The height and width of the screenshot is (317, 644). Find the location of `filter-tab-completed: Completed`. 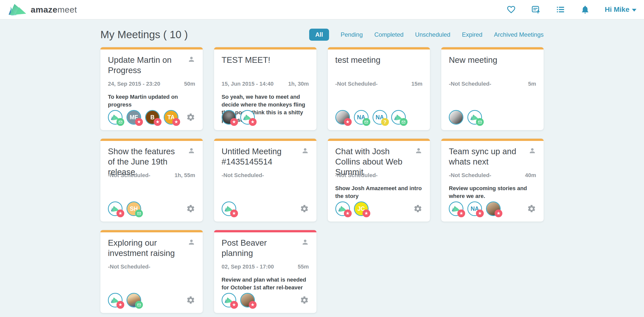

filter-tab-completed: Completed is located at coordinates (389, 35).